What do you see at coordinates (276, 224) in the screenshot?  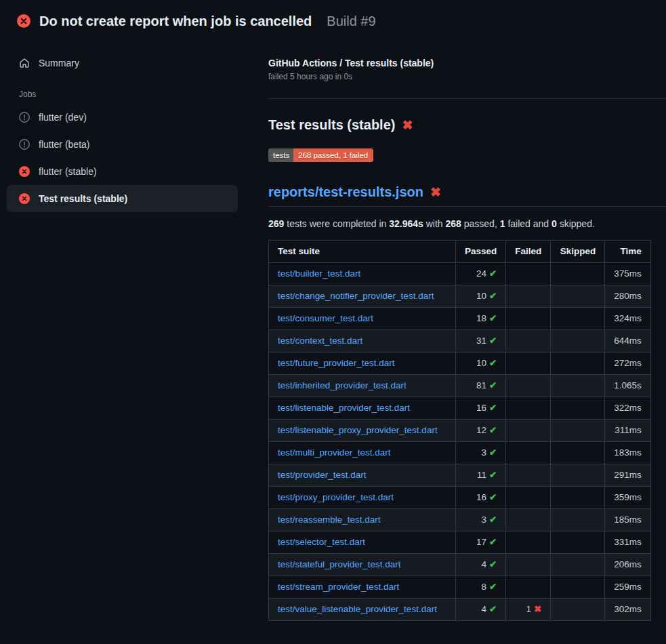 I see `total-count: 269` at bounding box center [276, 224].